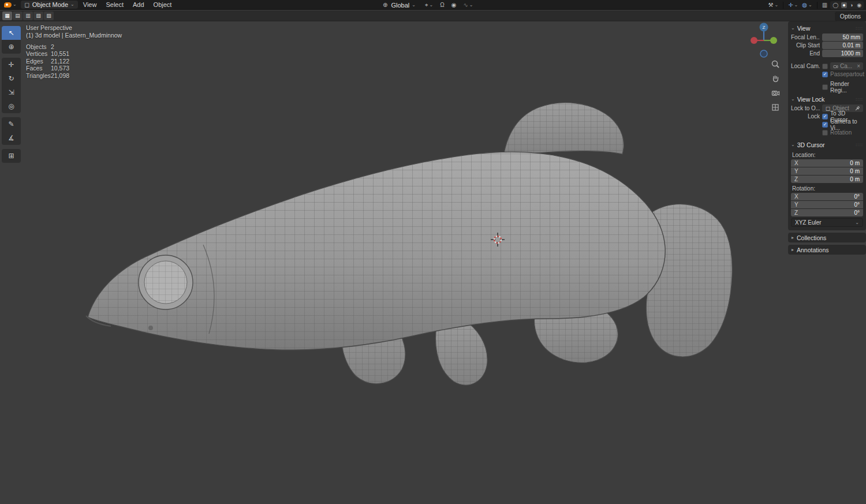  I want to click on tool-settings-bar: ▦ ▤ ▥ ▧ ▨ Options, so click(433, 16).